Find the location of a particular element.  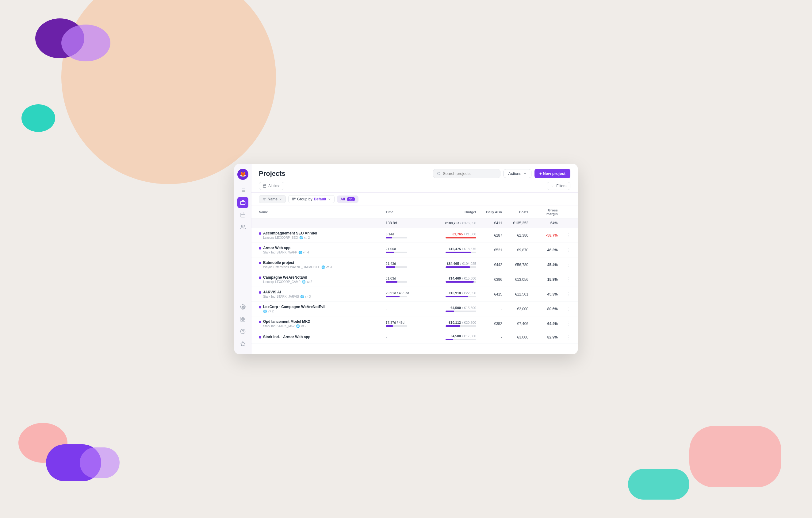

project-gross-margin: 82.9% is located at coordinates (547, 337).